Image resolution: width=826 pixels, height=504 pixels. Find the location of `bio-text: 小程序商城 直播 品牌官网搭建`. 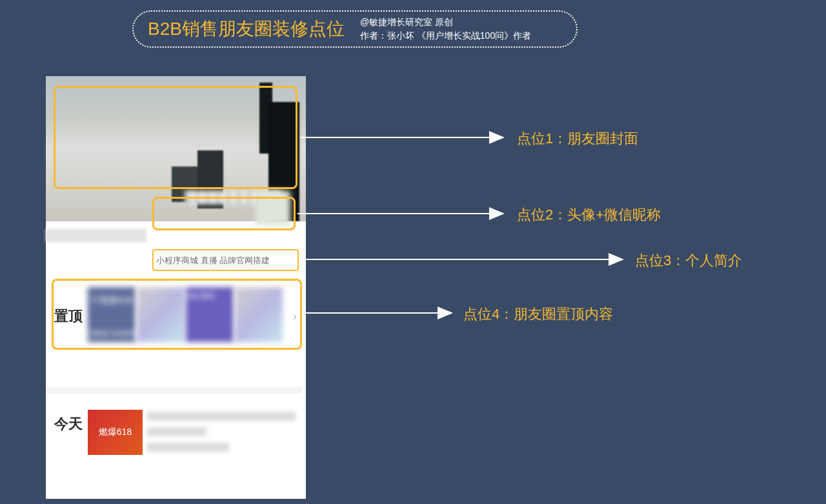

bio-text: 小程序商城 直播 品牌官网搭建 is located at coordinates (226, 261).